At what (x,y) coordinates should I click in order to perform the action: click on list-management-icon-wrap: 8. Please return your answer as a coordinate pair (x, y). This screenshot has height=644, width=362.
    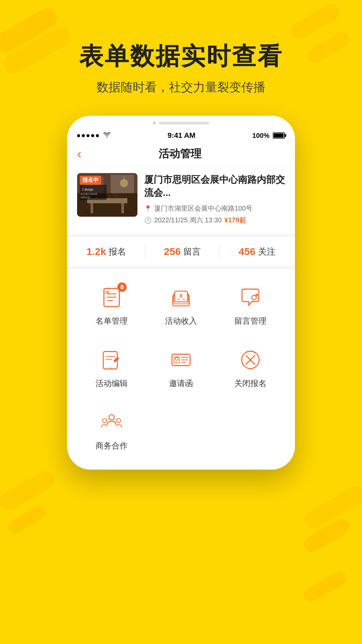
    Looking at the image, I should click on (112, 298).